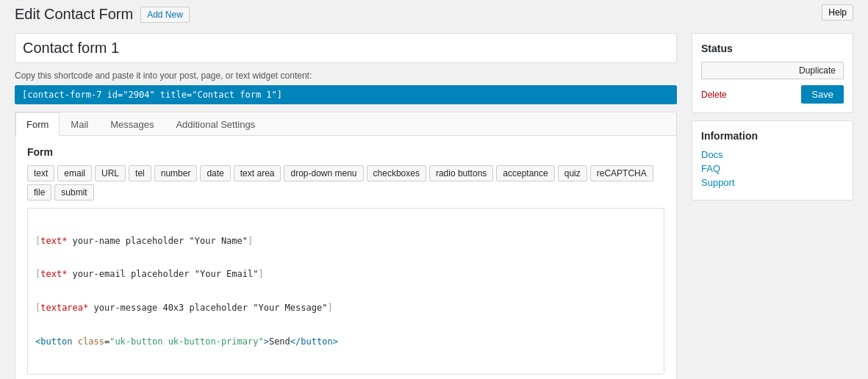 The width and height of the screenshot is (868, 379). I want to click on tab-messages: Messages, so click(132, 124).